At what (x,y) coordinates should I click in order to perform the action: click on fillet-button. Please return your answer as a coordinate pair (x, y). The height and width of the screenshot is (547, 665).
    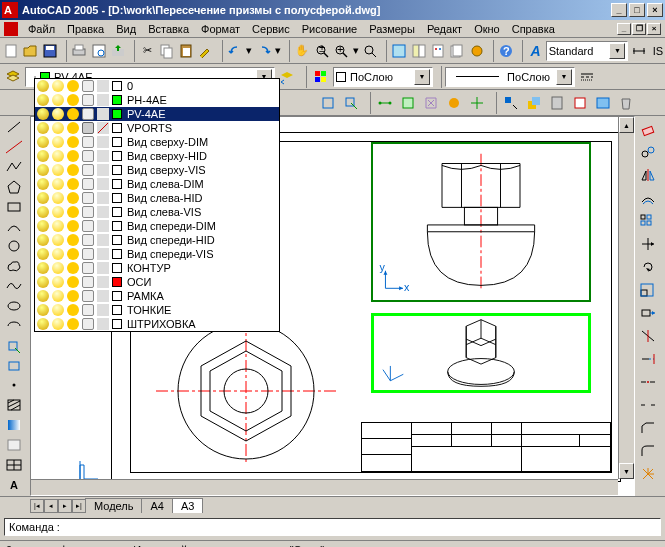
    Looking at the image, I should click on (648, 451).